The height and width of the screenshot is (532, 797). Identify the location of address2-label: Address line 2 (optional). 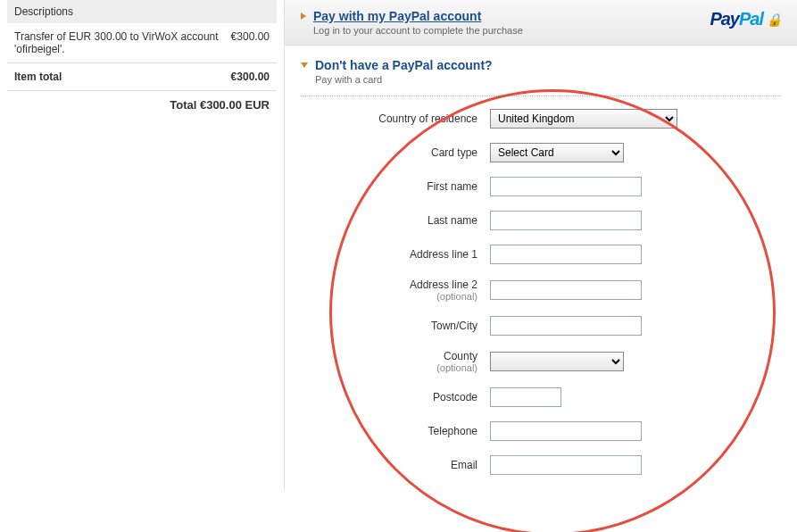
(387, 290).